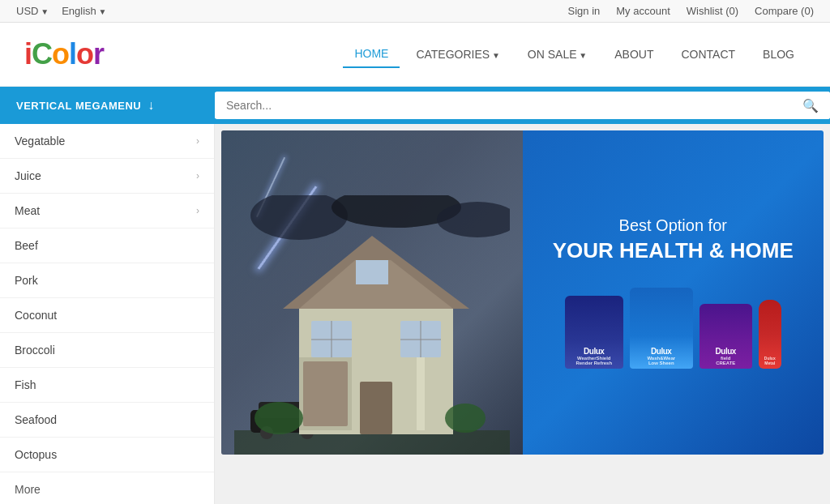 The image size is (830, 504). What do you see at coordinates (26, 246) in the screenshot?
I see `sidebar-item-label: Beef` at bounding box center [26, 246].